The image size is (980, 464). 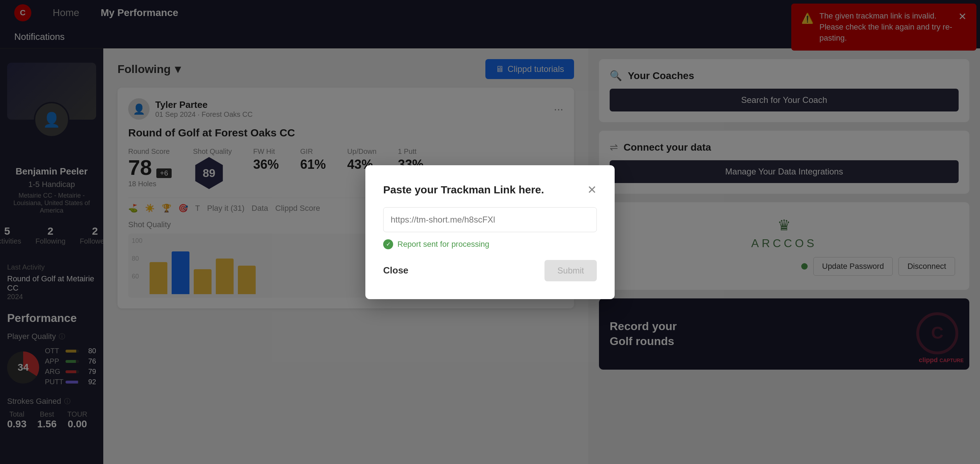 I want to click on modal-close-button: Close, so click(x=396, y=271).